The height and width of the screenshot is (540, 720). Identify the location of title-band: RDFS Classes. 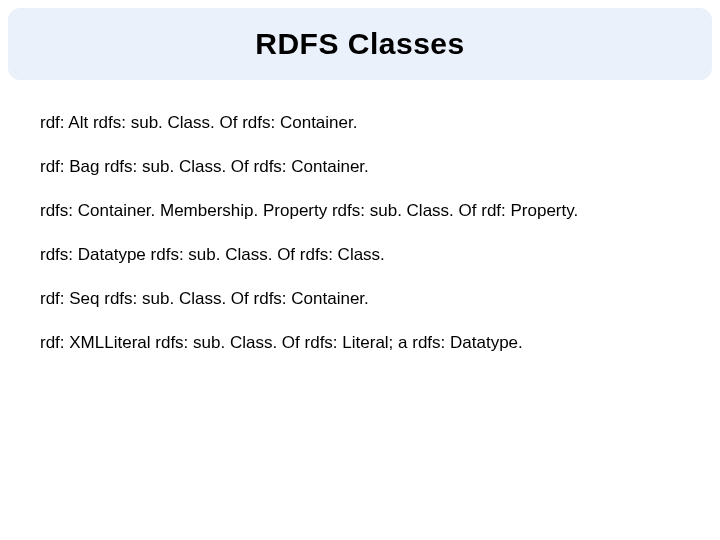
(360, 44).